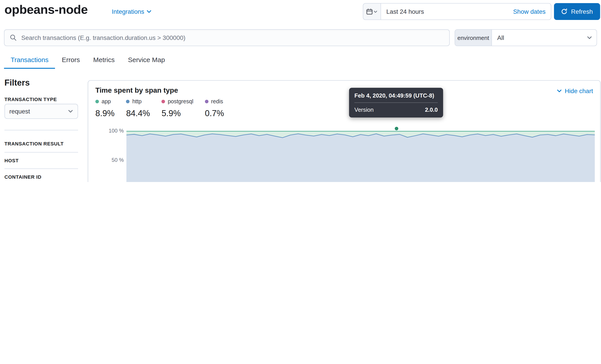 The width and height of the screenshot is (601, 364). Describe the element at coordinates (364, 110) in the screenshot. I see `tooltip-label: Version` at that location.